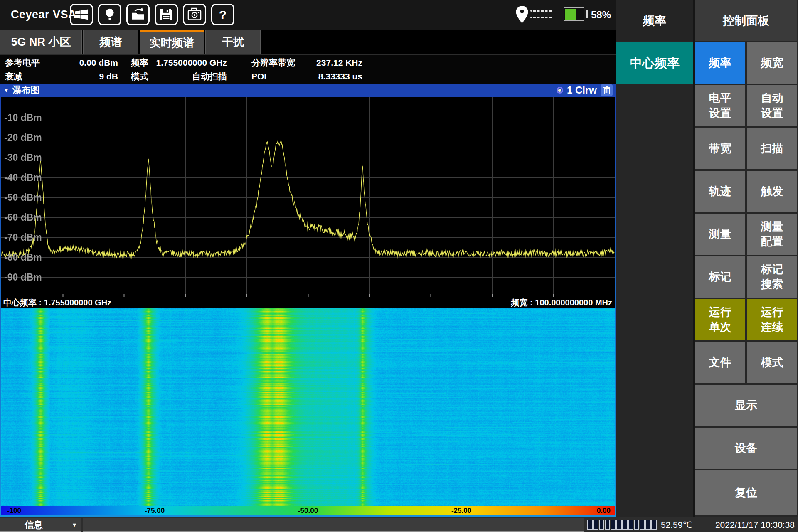 This screenshot has height=532, width=798. Describe the element at coordinates (23, 158) in the screenshot. I see `y-axis-tick: -30 dBm` at that location.